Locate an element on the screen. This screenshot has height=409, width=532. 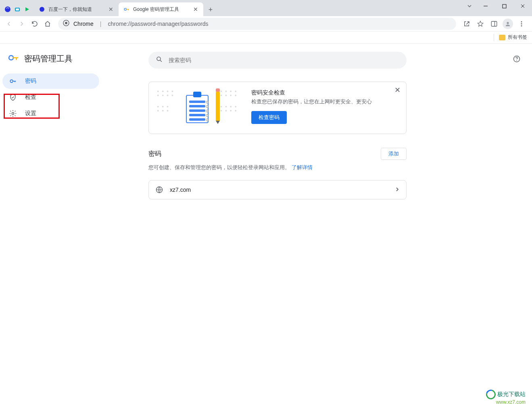
password-manager-logo-icon is located at coordinates (13, 59).